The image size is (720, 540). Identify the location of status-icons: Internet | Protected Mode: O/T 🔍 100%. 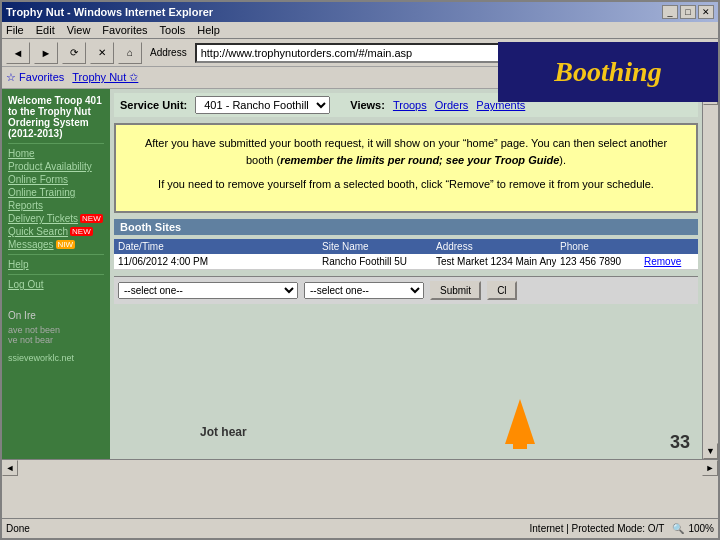
(622, 528).